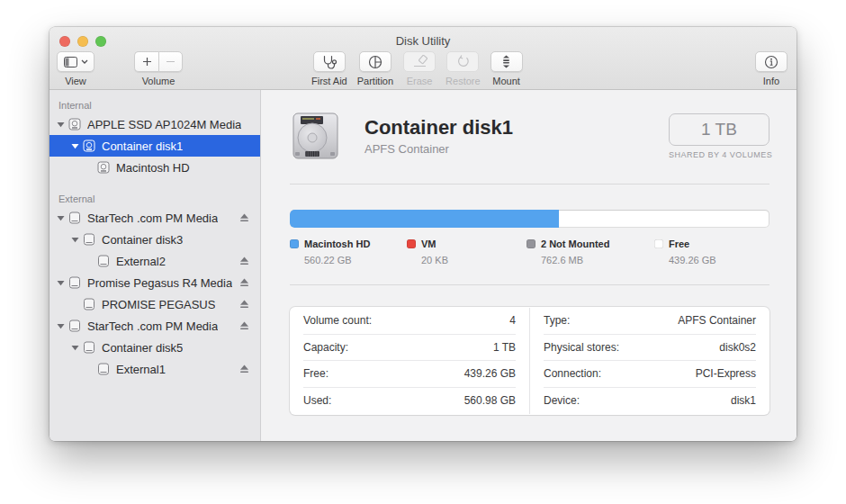 This screenshot has width=846, height=504. Describe the element at coordinates (155, 304) in the screenshot. I see `sidebar-item-promise-pegasus: PROMISE PEGASUS` at that location.